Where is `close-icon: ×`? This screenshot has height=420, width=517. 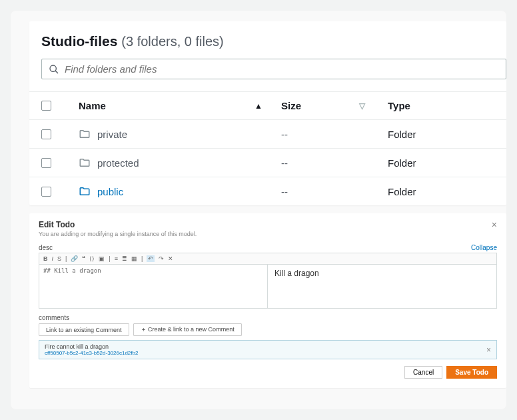 close-icon: × is located at coordinates (494, 225).